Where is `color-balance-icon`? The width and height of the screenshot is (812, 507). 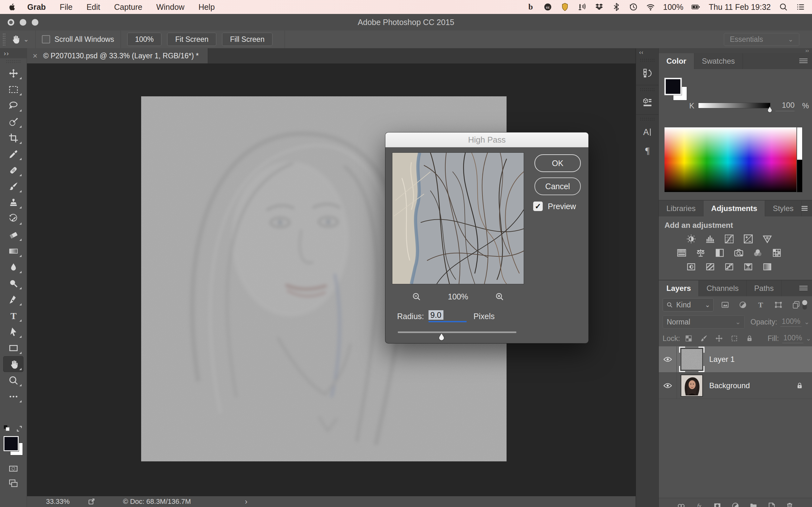 color-balance-icon is located at coordinates (701, 253).